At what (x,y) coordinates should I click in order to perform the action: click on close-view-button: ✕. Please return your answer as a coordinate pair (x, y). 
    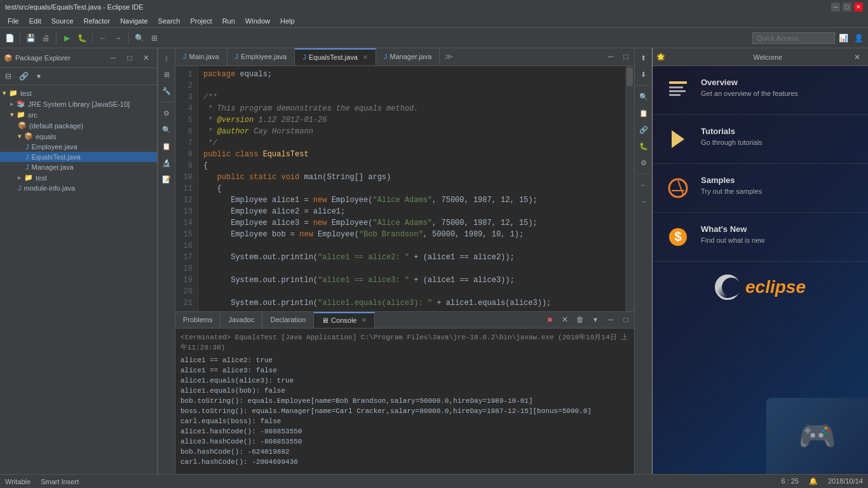
    Looking at the image, I should click on (146, 58).